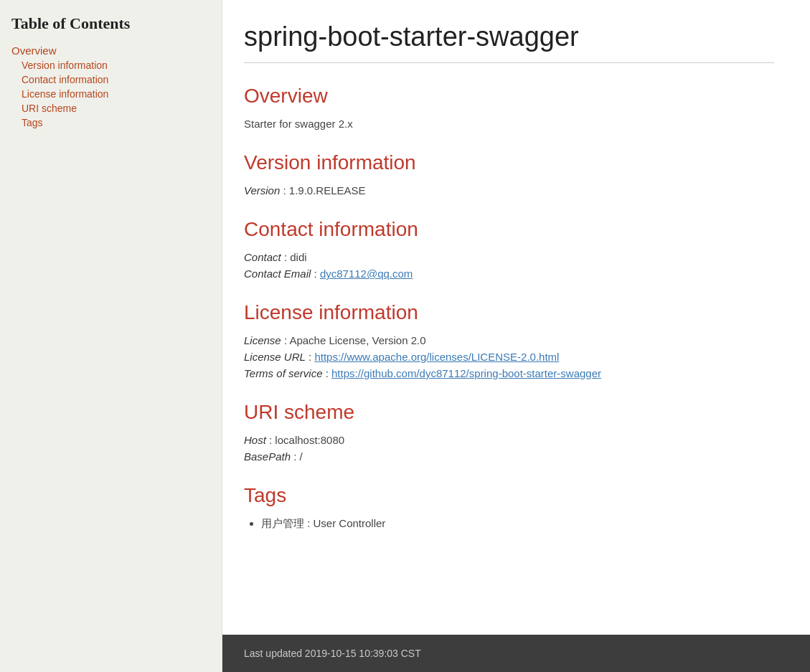 The width and height of the screenshot is (810, 672). What do you see at coordinates (110, 86) in the screenshot?
I see `sidebar-nav: Overview Version information Contact inf…` at bounding box center [110, 86].